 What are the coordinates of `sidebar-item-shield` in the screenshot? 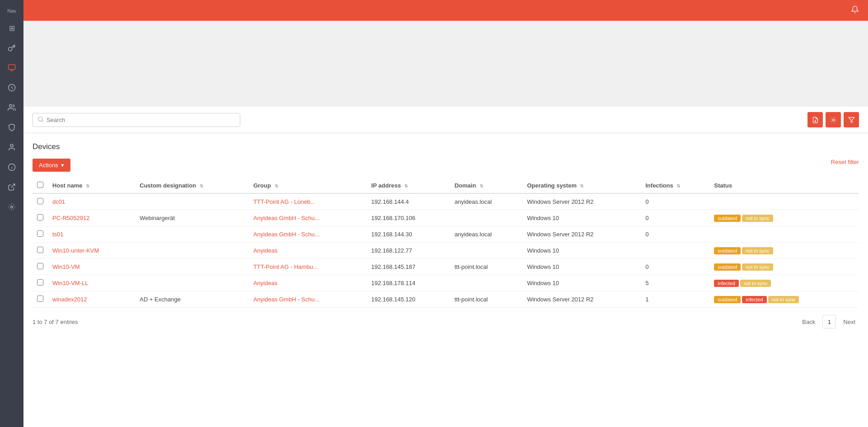 It's located at (12, 127).